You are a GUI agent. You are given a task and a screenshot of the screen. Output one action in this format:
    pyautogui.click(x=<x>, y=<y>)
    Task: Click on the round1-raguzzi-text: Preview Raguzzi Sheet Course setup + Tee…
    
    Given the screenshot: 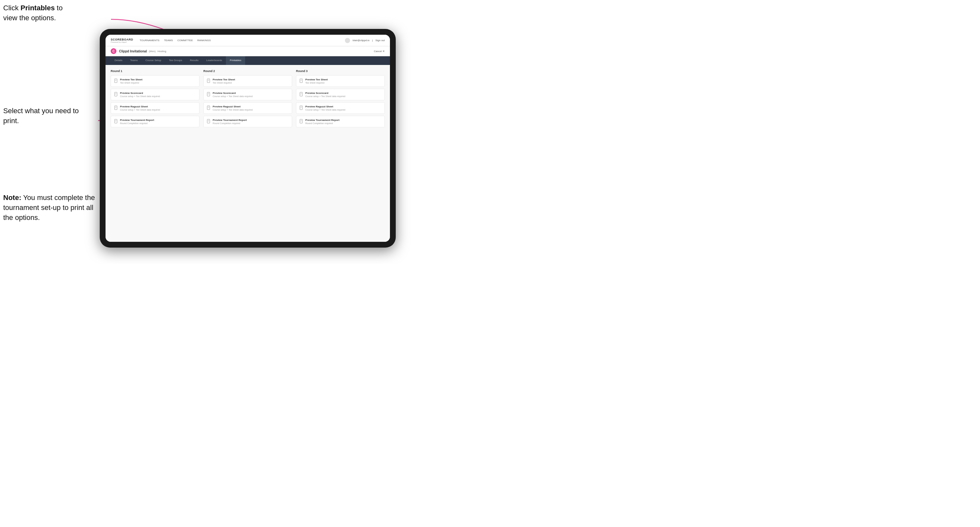 What is the action you would take?
    pyautogui.click(x=140, y=108)
    